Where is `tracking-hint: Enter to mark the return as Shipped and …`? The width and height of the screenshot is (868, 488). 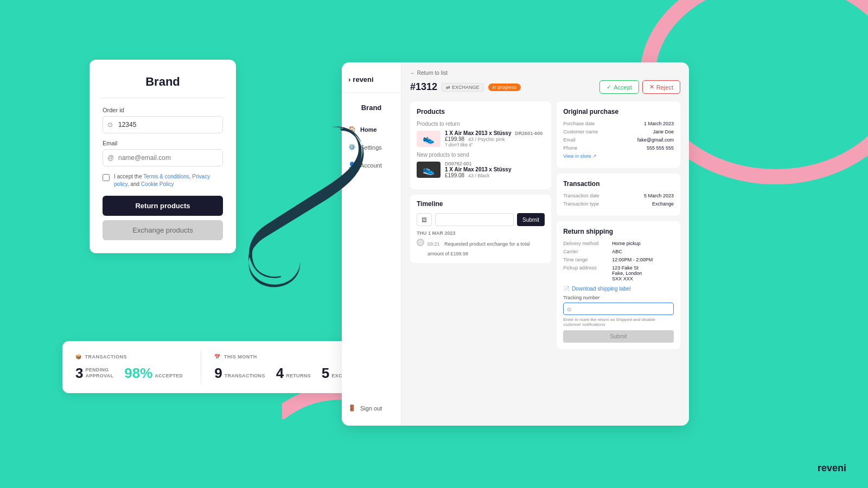 tracking-hint: Enter to mark the return as Shipped and … is located at coordinates (618, 322).